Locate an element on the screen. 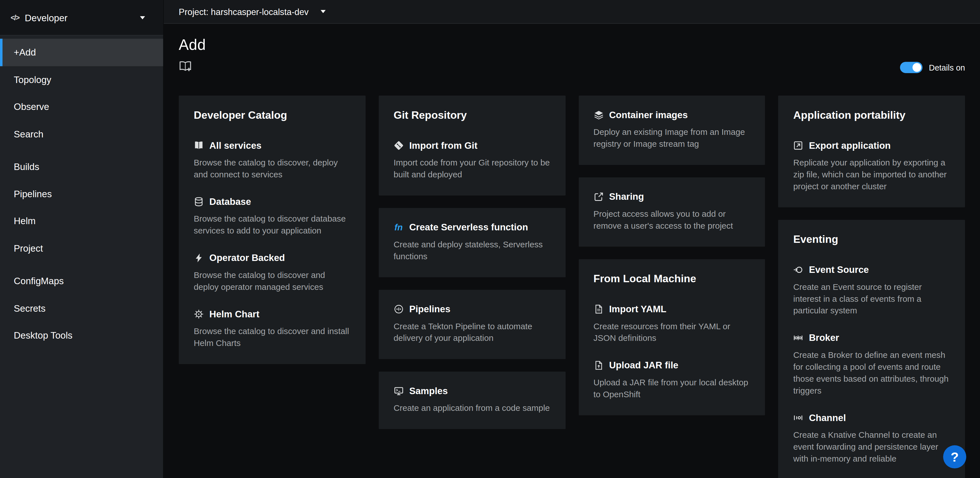 The height and width of the screenshot is (478, 980). item-description: Browse the catalog to discover, deploy a… is located at coordinates (272, 169).